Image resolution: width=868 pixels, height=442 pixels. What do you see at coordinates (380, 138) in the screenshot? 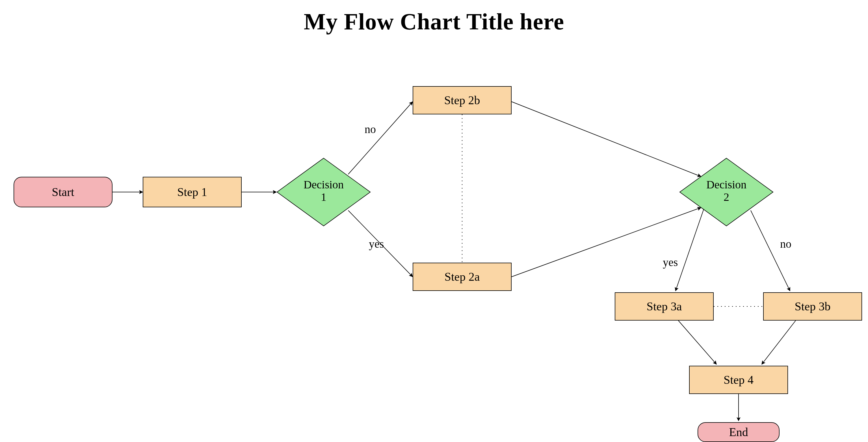
I see `edge-dec1-step2b` at bounding box center [380, 138].